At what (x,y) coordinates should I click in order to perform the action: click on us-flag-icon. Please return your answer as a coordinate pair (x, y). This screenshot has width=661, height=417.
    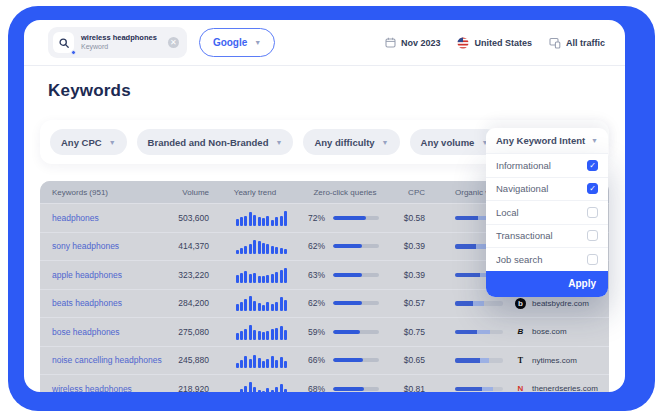
    Looking at the image, I should click on (463, 43).